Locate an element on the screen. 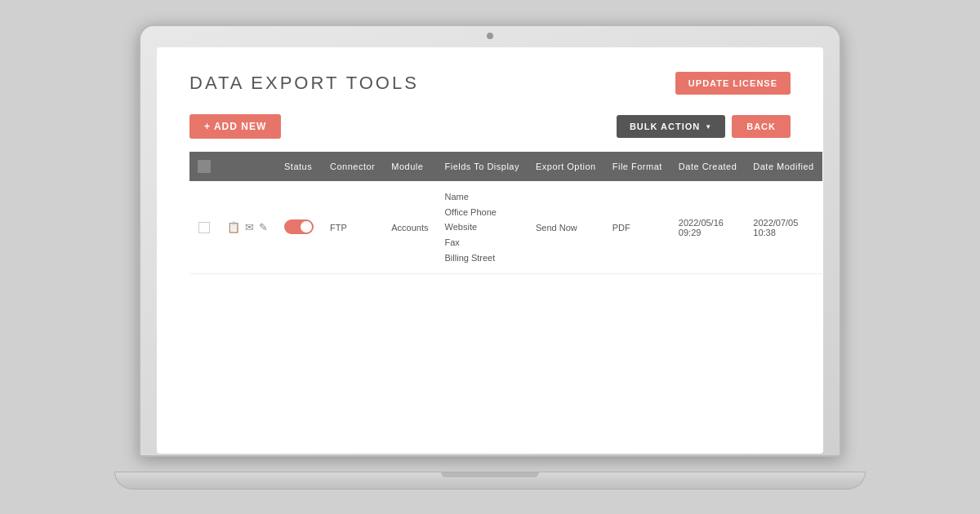  page-header: DATA EXPORT TOOLS UPDATE LICENSE is located at coordinates (490, 83).